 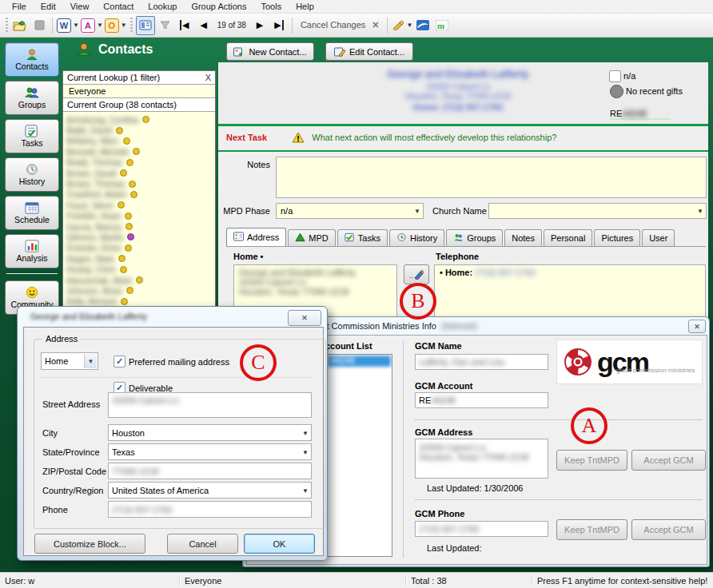 What do you see at coordinates (139, 120) in the screenshot?
I see `contact-list-item: Armstrong, Cynthia` at bounding box center [139, 120].